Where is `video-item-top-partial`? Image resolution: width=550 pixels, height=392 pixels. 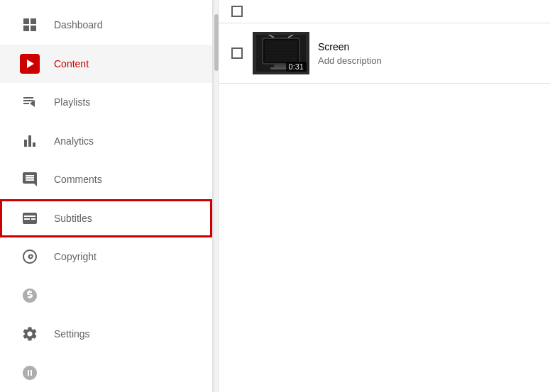
video-item-top-partial is located at coordinates (385, 11).